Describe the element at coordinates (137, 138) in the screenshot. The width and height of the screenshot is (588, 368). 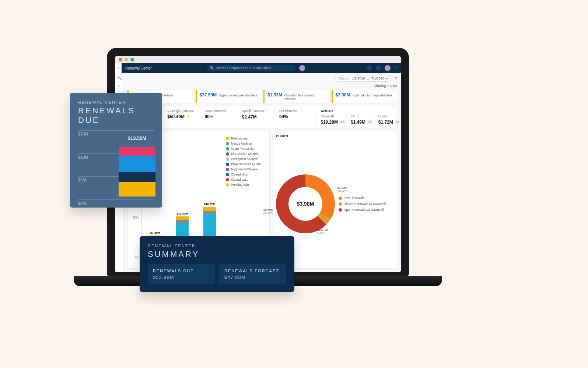
I see `overlay-bar-label: $13.55M` at that location.